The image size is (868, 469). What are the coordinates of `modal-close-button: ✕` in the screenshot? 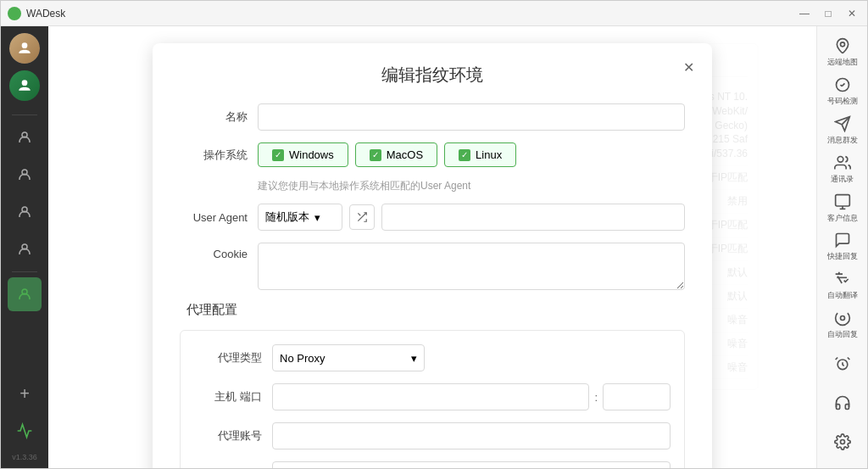 It's located at (688, 67).